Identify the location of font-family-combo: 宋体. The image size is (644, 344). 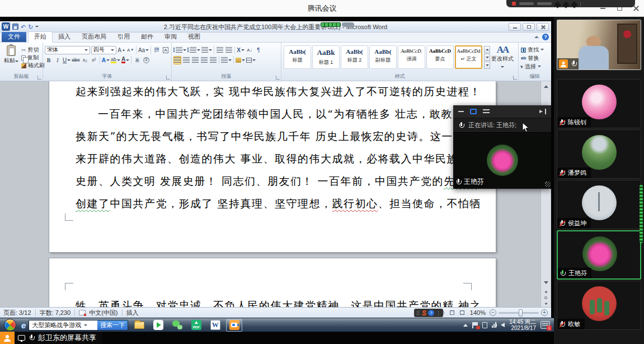
(67, 50).